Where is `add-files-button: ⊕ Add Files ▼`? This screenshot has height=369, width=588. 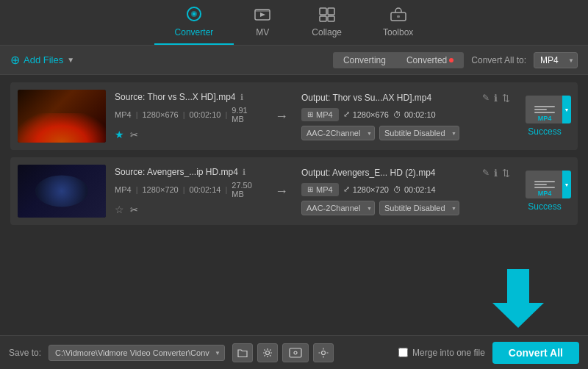 add-files-button: ⊕ Add Files ▼ is located at coordinates (43, 60).